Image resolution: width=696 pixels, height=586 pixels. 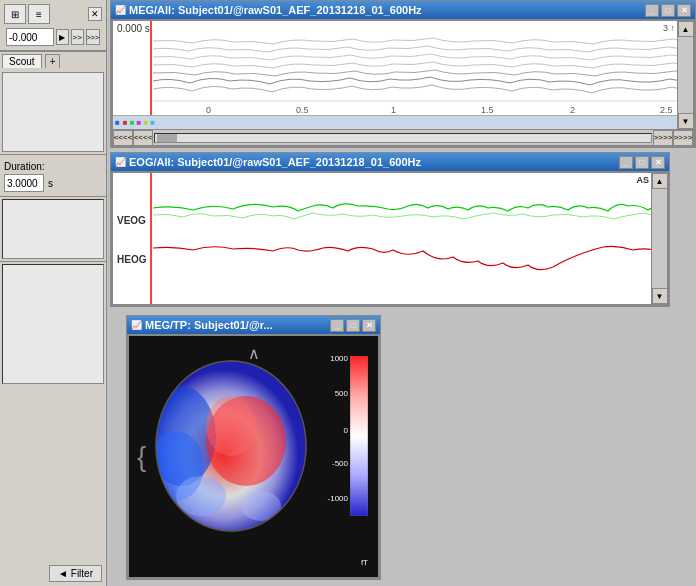 I want to click on scout-tab-area: Scout +, so click(x=53, y=60).